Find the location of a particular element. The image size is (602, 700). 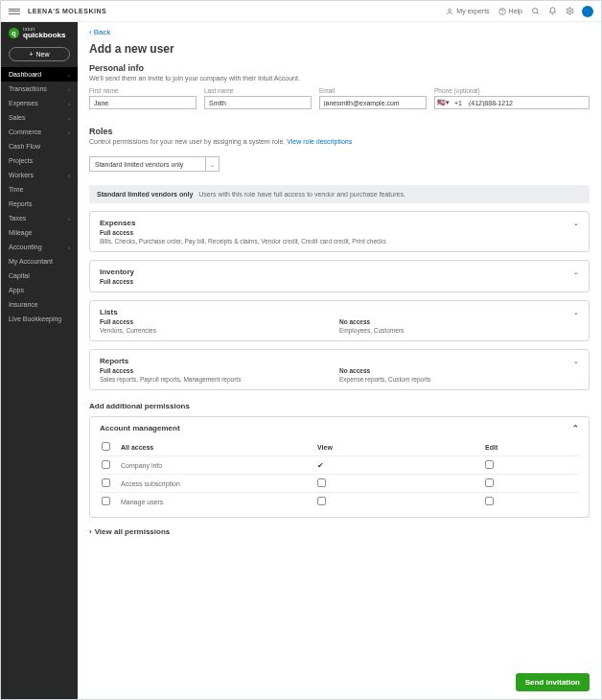

my-experts-link: My experts is located at coordinates (467, 12).